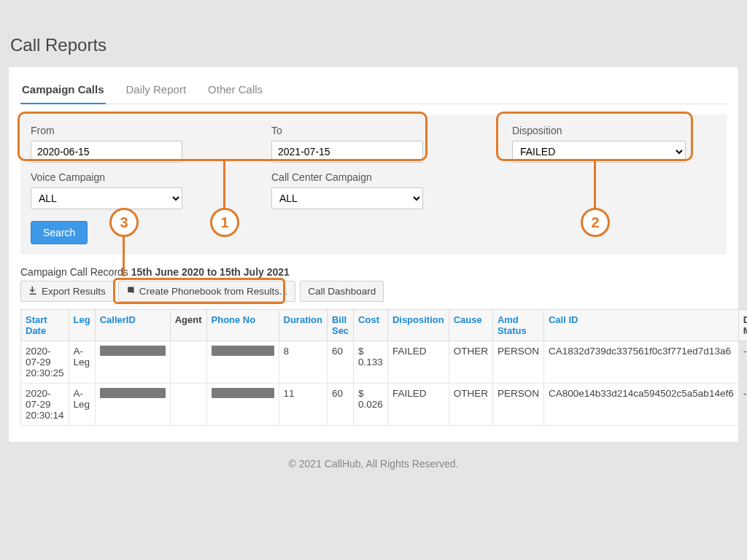  Describe the element at coordinates (151, 177) in the screenshot. I see `voice-campaign-label: Voice Campaign` at that location.